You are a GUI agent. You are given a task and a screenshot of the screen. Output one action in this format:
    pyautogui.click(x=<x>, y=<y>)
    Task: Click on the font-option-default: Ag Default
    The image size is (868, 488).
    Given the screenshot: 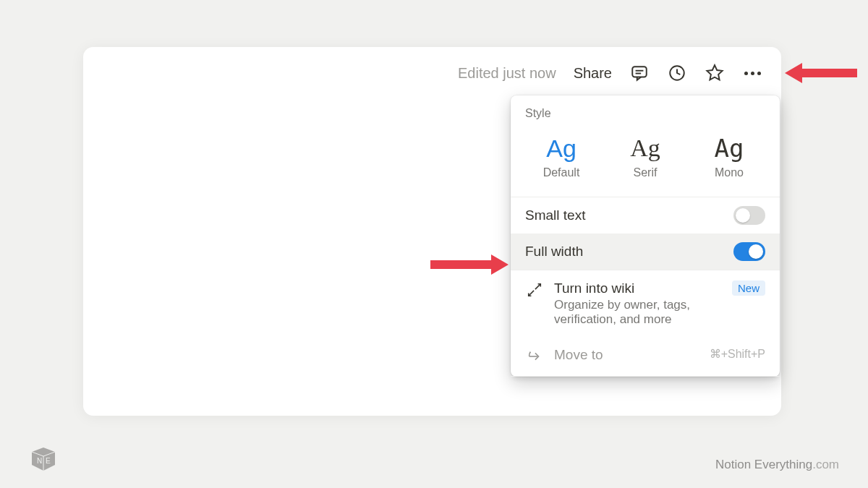 What is the action you would take?
    pyautogui.click(x=561, y=158)
    